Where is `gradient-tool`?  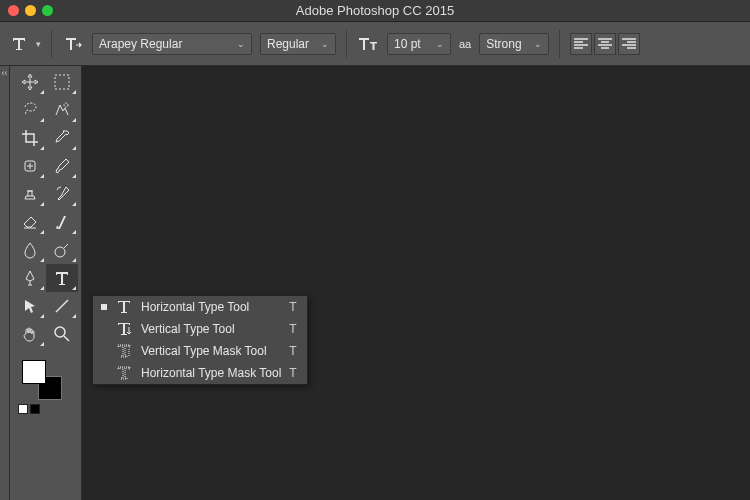
gradient-tool is located at coordinates (62, 222).